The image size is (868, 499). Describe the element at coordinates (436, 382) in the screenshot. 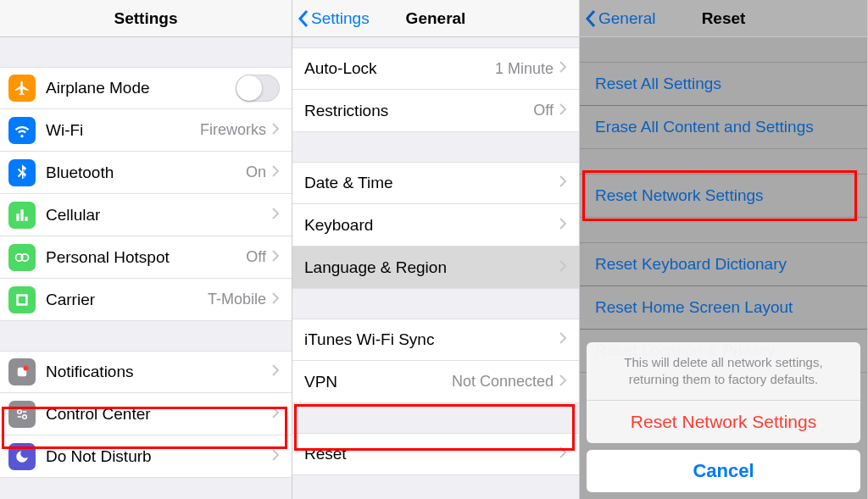

I see `row-vpn: VPN Not Connected` at that location.